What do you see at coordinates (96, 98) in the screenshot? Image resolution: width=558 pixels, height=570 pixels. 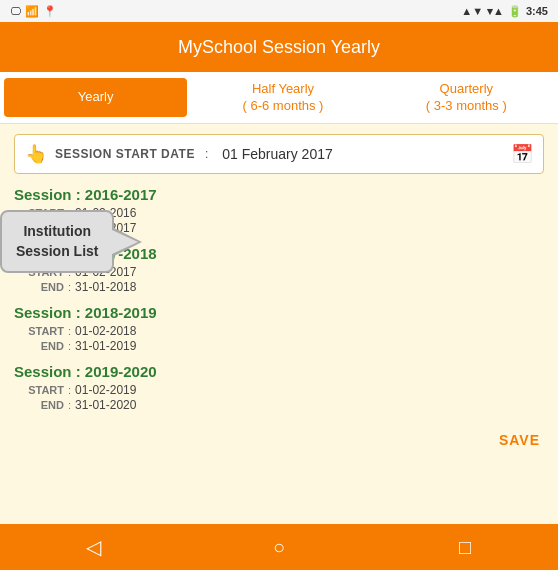 I see `tab-yearly: Yearly` at bounding box center [96, 98].